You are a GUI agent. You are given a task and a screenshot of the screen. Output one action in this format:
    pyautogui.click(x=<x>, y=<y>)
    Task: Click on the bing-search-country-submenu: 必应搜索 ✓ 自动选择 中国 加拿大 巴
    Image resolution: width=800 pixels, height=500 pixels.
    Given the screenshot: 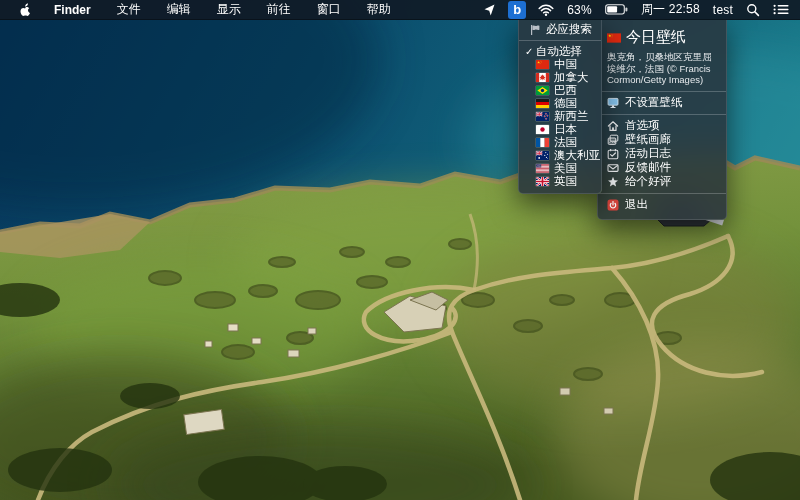 What is the action you would take?
    pyautogui.click(x=560, y=107)
    